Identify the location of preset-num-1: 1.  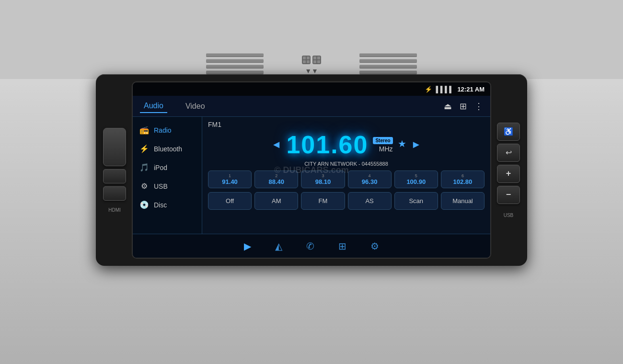
(230, 176).